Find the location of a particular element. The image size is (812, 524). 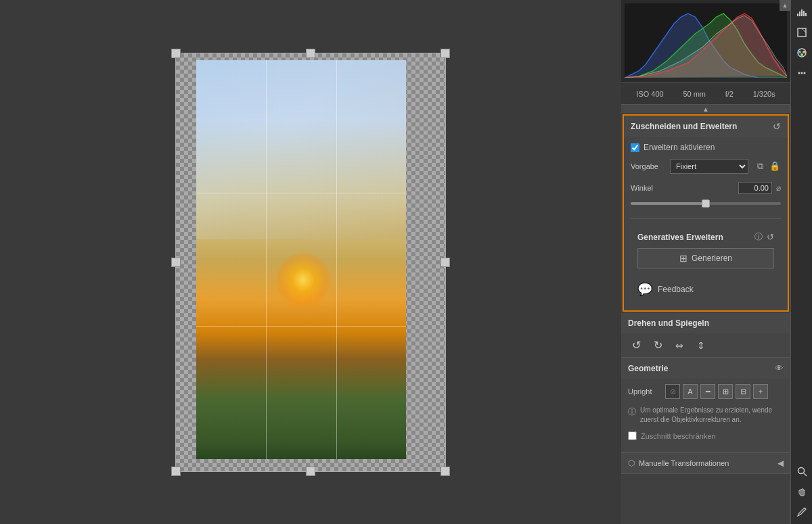

winkel-slider-container is located at coordinates (706, 206).